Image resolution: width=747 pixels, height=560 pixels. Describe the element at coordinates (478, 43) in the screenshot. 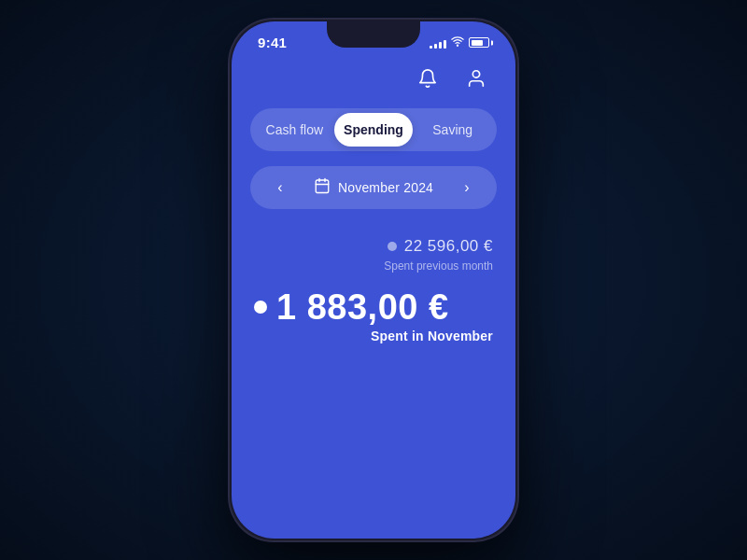

I see `battery-fill` at that location.